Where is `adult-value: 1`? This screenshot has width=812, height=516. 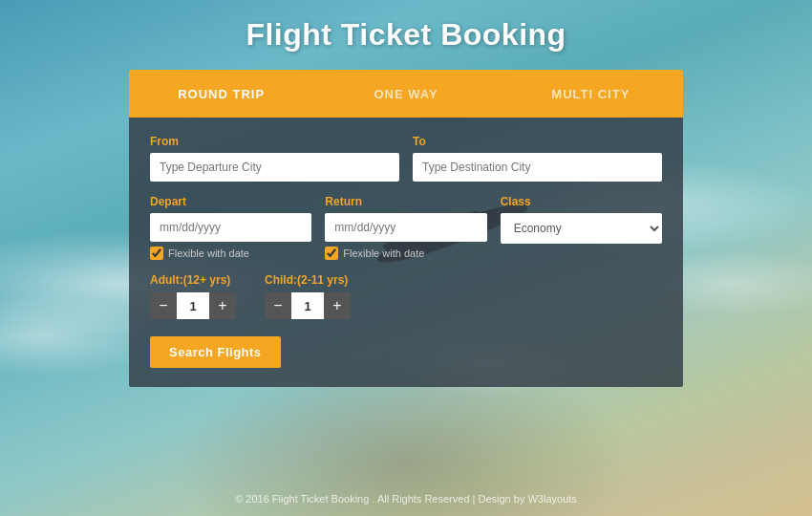 adult-value: 1 is located at coordinates (193, 306).